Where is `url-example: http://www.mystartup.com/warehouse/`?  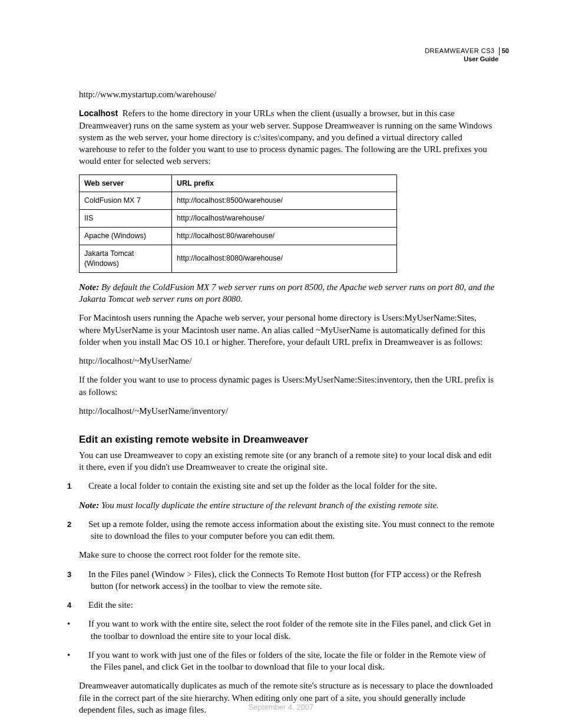
url-example: http://www.mystartup.com/warehouse/ is located at coordinates (289, 94).